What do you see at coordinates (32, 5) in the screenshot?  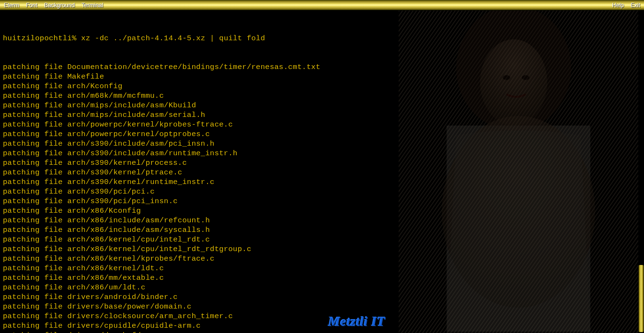 I see `menu-font: Font` at bounding box center [32, 5].